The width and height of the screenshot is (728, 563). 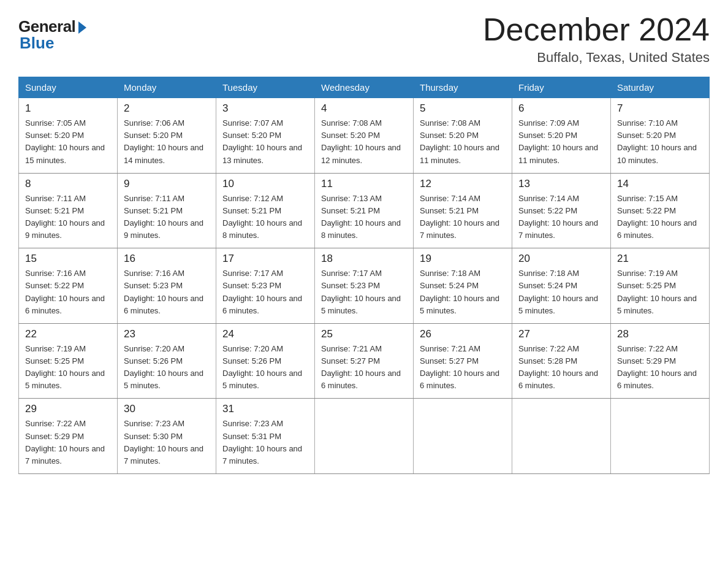 I want to click on day-number: 30, so click(x=167, y=409).